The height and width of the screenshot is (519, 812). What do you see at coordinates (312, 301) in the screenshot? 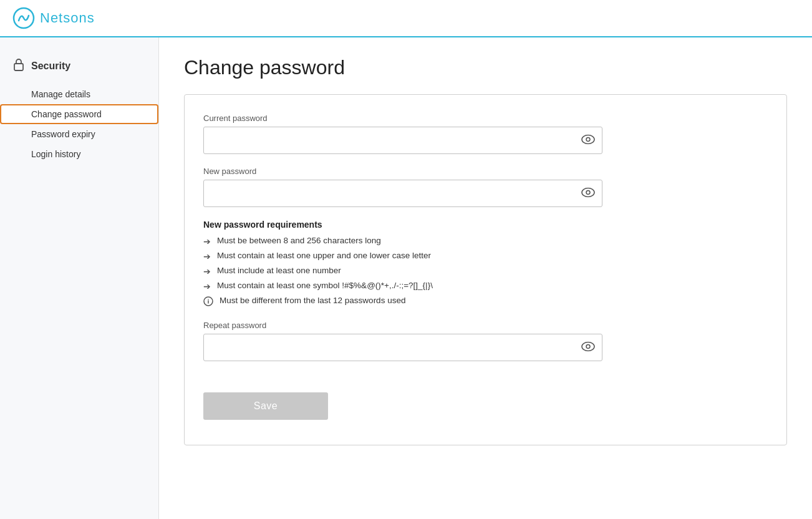
I see `req-text-4: Must be different from the last 12 passw…` at bounding box center [312, 301].